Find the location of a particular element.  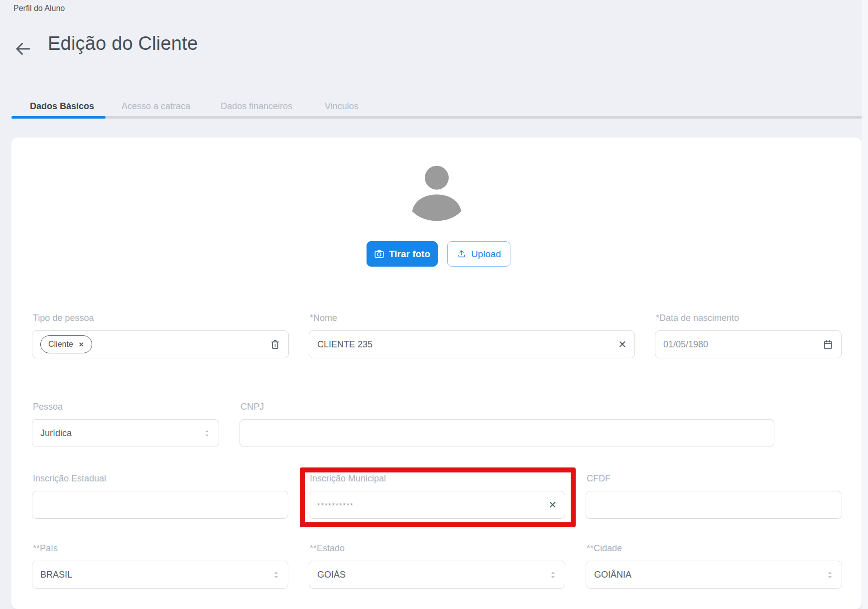

pais-field: **País BRASIL is located at coordinates (160, 566).